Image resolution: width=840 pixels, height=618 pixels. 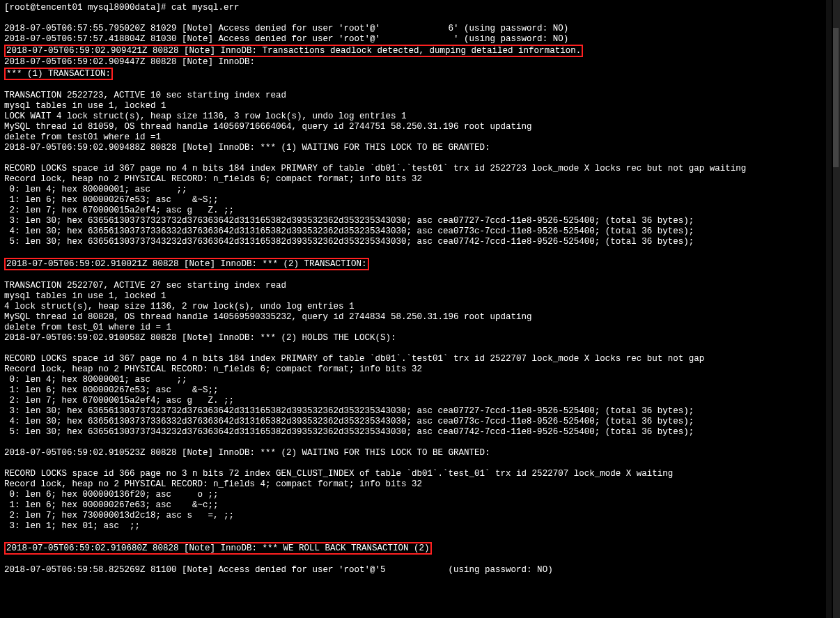 What do you see at coordinates (205, 116) in the screenshot?
I see `log-line: LOCK WAIT 4 lock struct(s), heap size 11…` at bounding box center [205, 116].